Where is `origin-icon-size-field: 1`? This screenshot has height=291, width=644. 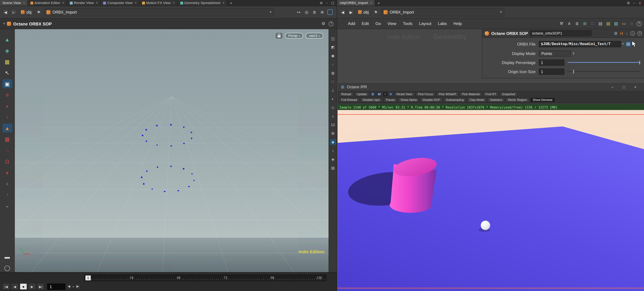 origin-icon-size-field: 1 is located at coordinates (552, 71).